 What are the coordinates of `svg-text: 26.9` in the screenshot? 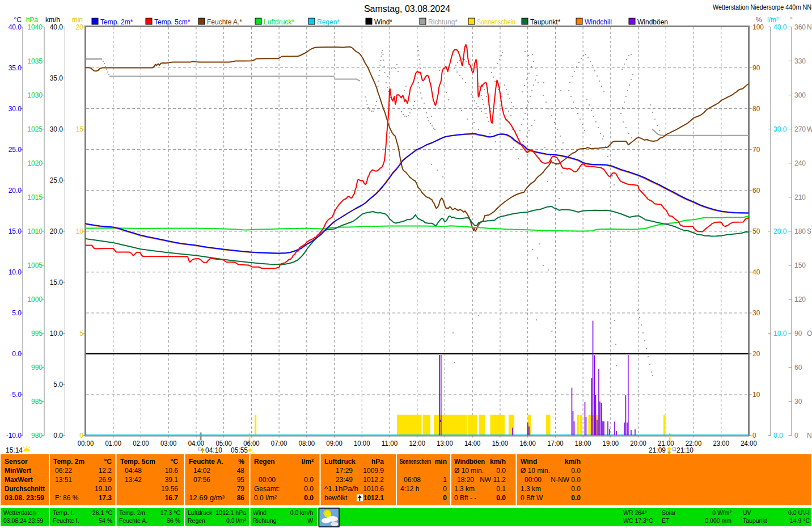 It's located at (105, 480).